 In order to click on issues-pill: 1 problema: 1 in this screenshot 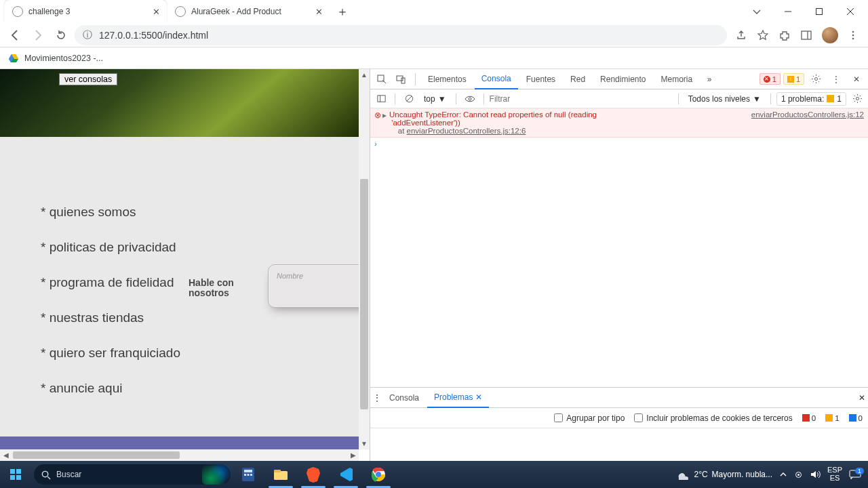, I will do `click(811, 99)`.